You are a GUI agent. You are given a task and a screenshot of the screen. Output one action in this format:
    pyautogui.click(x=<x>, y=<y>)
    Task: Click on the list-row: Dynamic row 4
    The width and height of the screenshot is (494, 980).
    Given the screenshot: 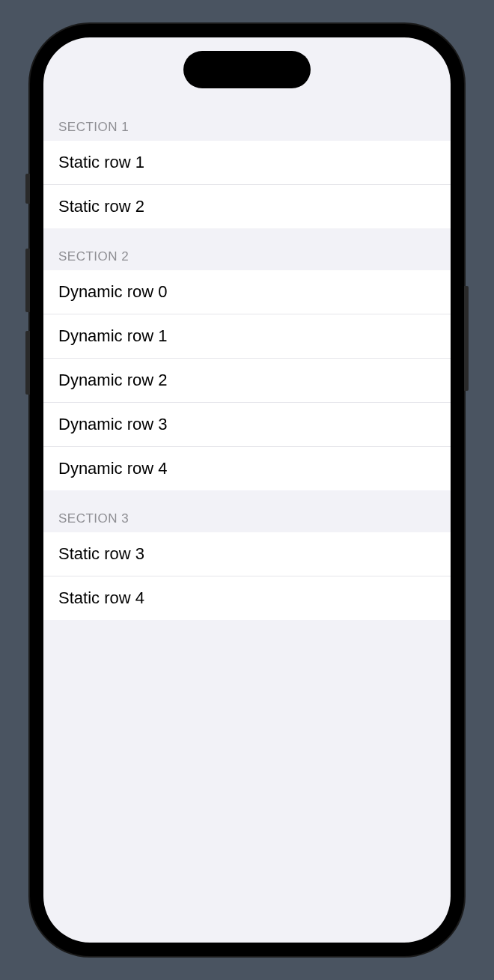 What is the action you would take?
    pyautogui.click(x=247, y=469)
    